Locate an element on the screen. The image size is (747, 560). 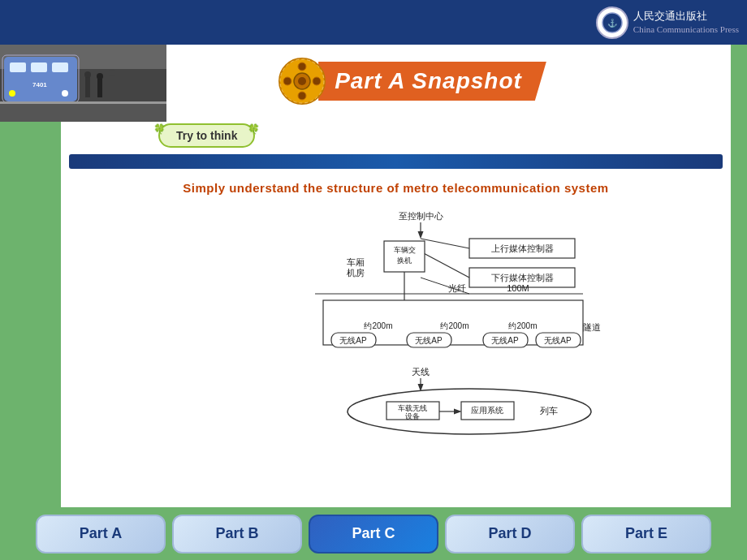
svg-text: 7401 is located at coordinates (40, 84).